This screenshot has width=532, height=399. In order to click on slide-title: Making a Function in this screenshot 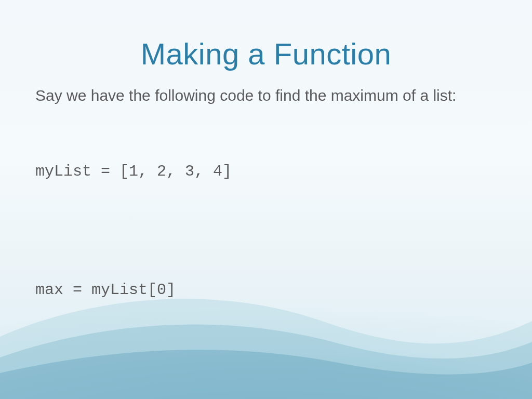, I will do `click(266, 54)`.